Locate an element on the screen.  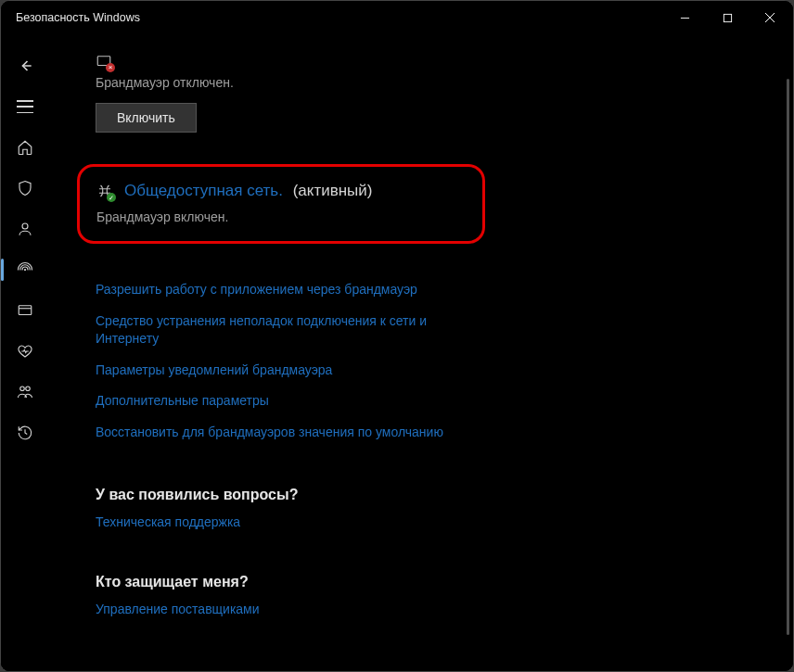
home-icon is located at coordinates (25, 147).